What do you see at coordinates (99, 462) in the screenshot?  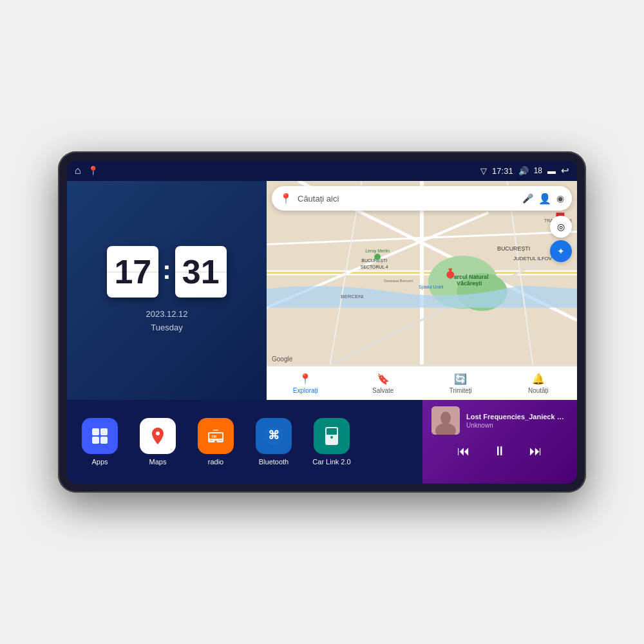 I see `apps-label: Apps` at bounding box center [99, 462].